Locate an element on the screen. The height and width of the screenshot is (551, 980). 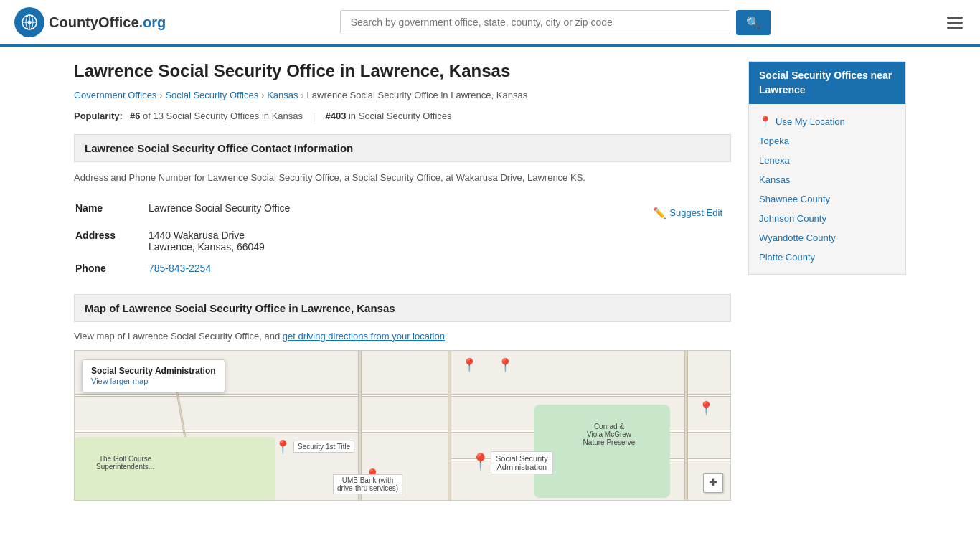
sidebar-item-topeka: Topeka is located at coordinates (827, 141).